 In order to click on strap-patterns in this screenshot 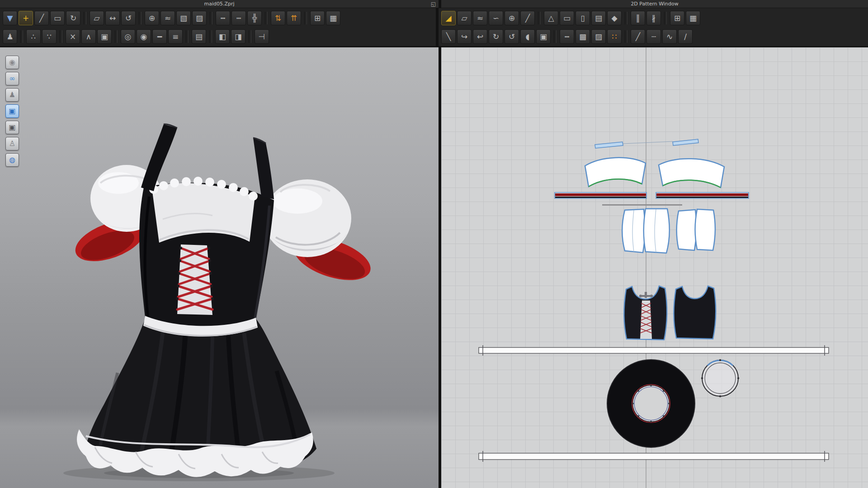, I will do `click(646, 144)`.